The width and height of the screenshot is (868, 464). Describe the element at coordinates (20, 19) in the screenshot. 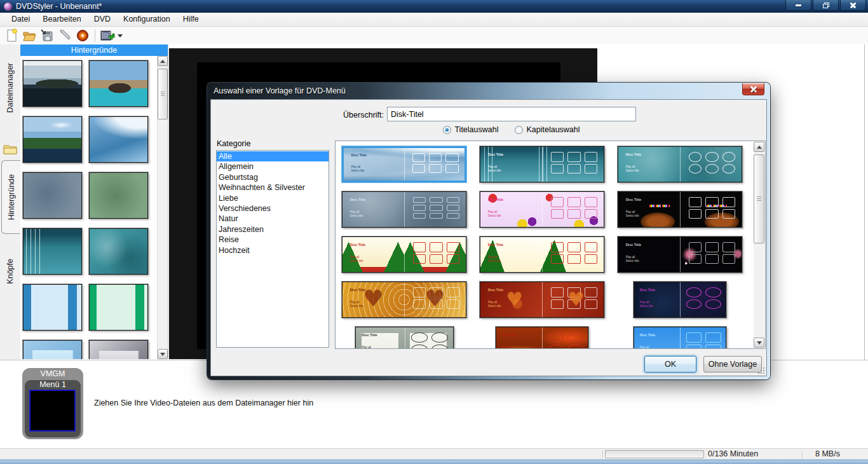

I see `menu-item-datei: Datei` at that location.